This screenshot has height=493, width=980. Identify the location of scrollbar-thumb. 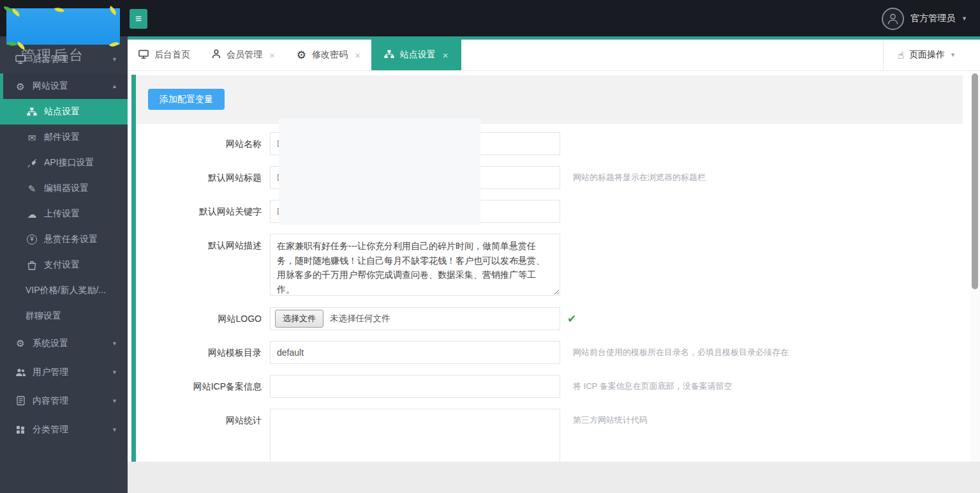
(975, 181).